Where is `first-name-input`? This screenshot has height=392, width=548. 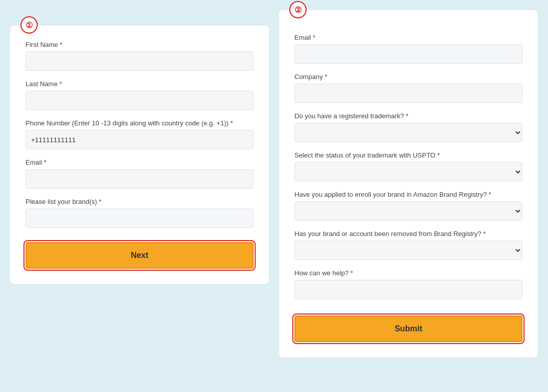
first-name-input is located at coordinates (140, 61).